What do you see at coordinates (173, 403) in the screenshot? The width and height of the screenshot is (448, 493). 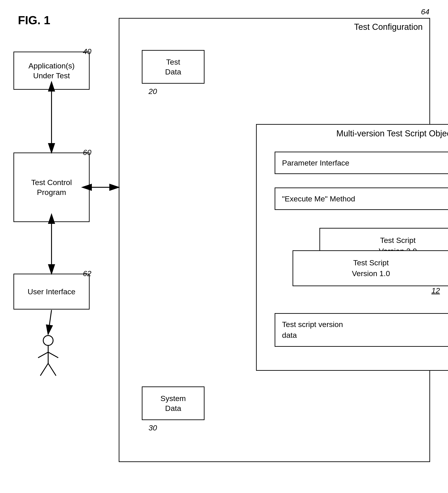 I see `system-data-box: System Data` at bounding box center [173, 403].